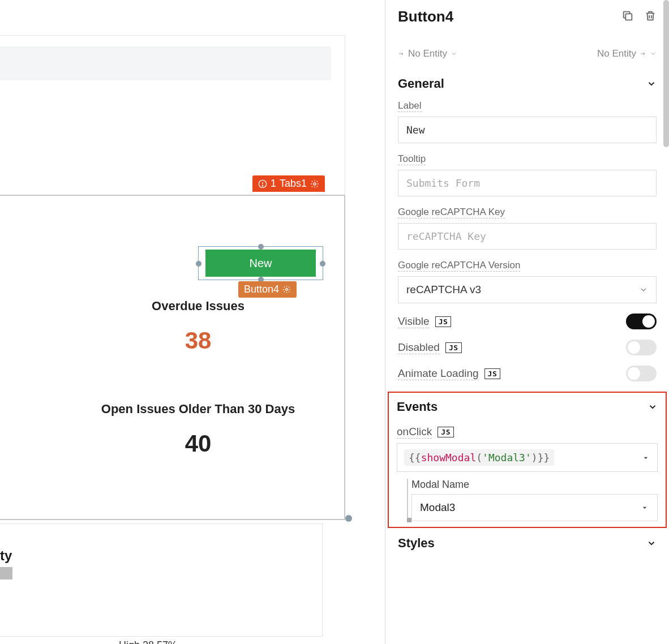  What do you see at coordinates (6, 556) in the screenshot?
I see `ty-fragment: ty` at bounding box center [6, 556].